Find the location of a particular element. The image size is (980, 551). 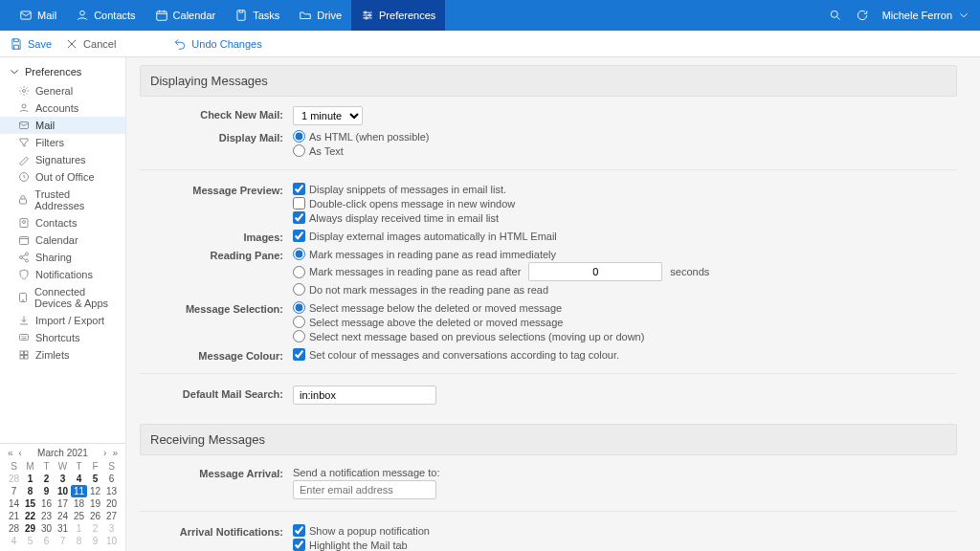

rp-donot: Do not mark messages in the reading pane… is located at coordinates (625, 289).